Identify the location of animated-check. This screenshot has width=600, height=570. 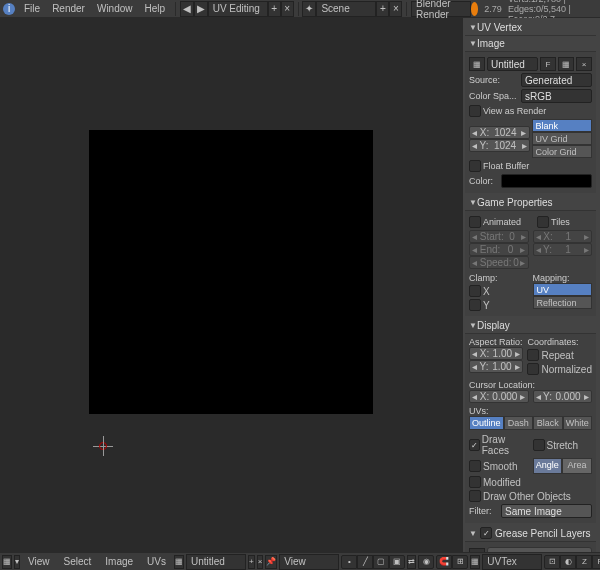
(475, 222).